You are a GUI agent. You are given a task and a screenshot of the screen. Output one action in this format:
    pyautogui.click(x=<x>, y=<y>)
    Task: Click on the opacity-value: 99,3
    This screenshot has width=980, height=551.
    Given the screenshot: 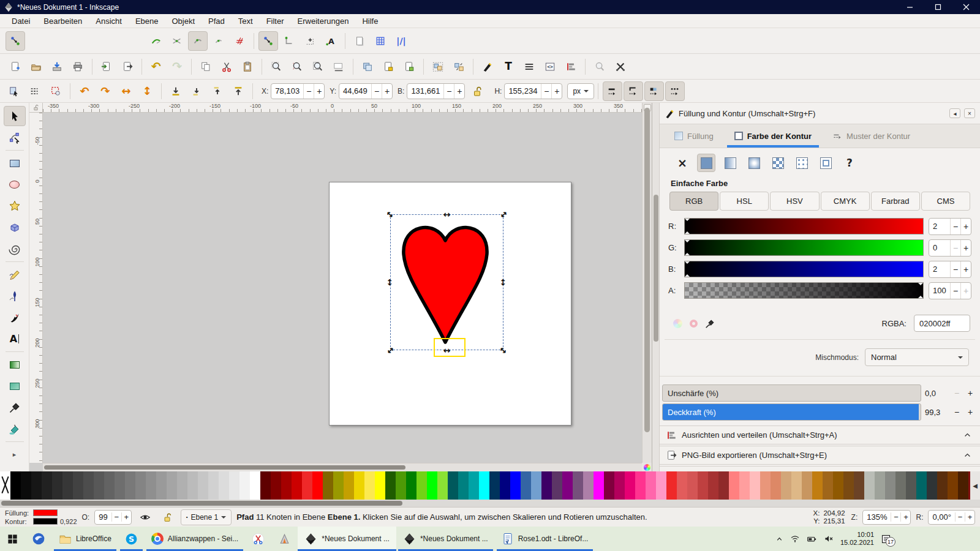 What is the action you would take?
    pyautogui.click(x=937, y=413)
    